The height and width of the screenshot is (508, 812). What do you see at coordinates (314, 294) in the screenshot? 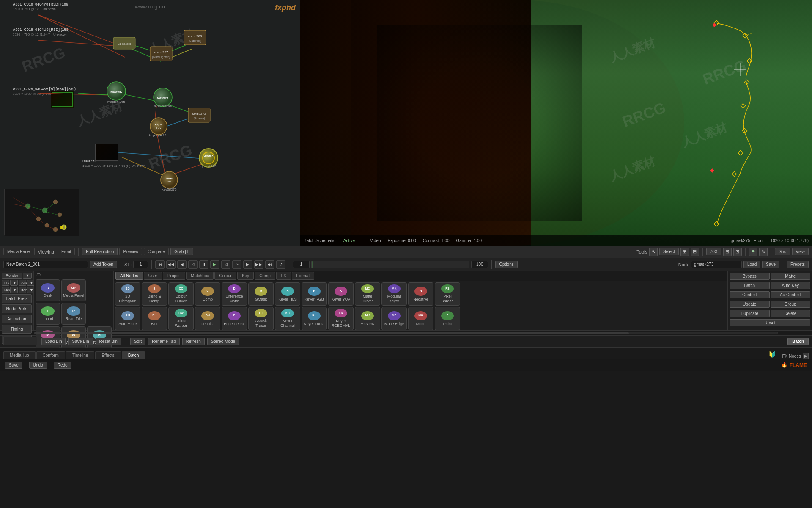
I see `node-keyer-rgb: K Keyer RGB` at bounding box center [314, 294].